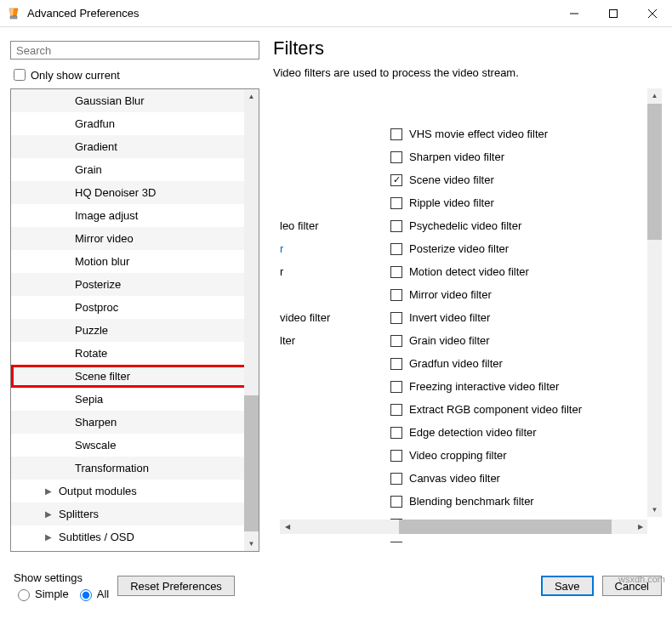 This screenshot has width=672, height=619. I want to click on filter-checkbox-label: Blending benchmark filter, so click(463, 502).